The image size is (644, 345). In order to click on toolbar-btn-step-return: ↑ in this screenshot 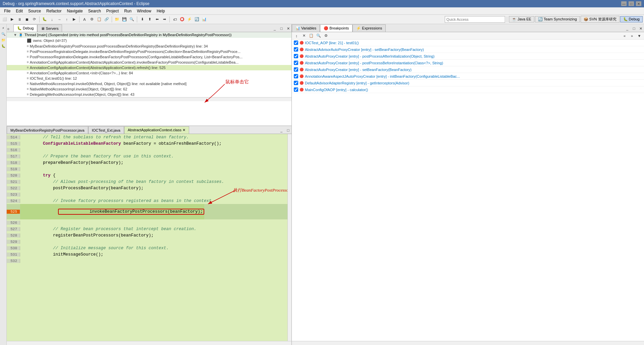, I will do `click(67, 19)`.